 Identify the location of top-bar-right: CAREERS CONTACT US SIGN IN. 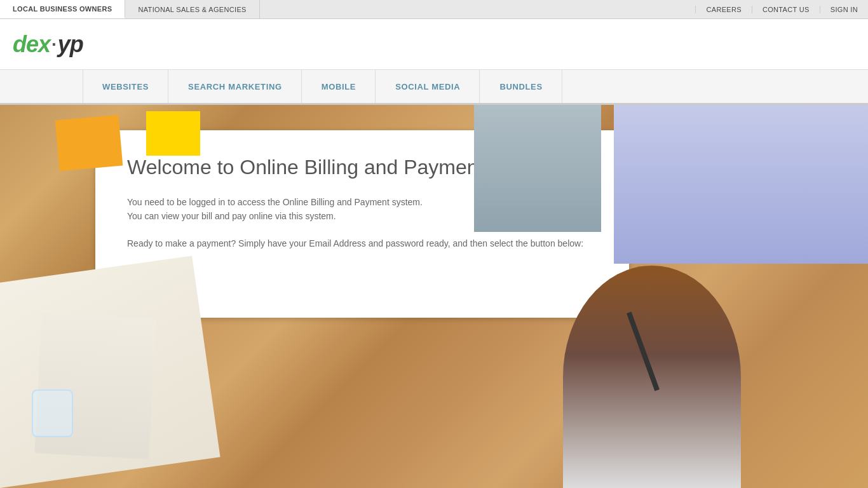
(782, 9).